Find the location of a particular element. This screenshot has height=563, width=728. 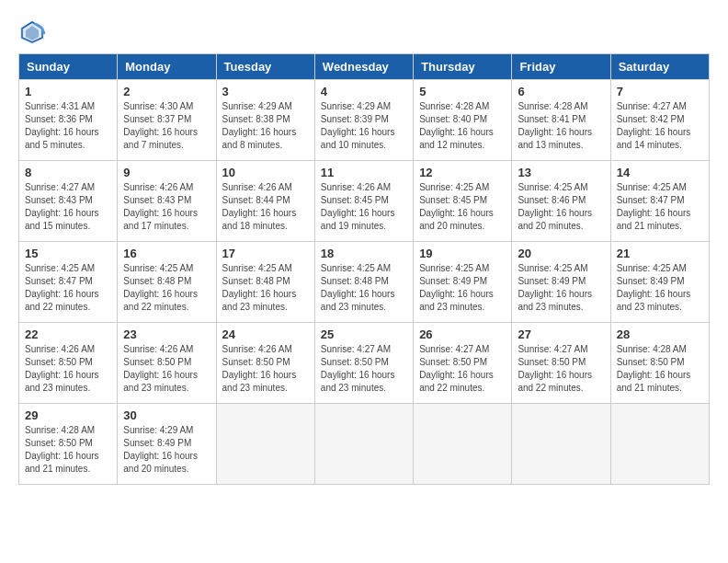

calendar-cell: 8Sunrise: 4:27 AMSunset: 8:43 PMDaylight… is located at coordinates (68, 201).